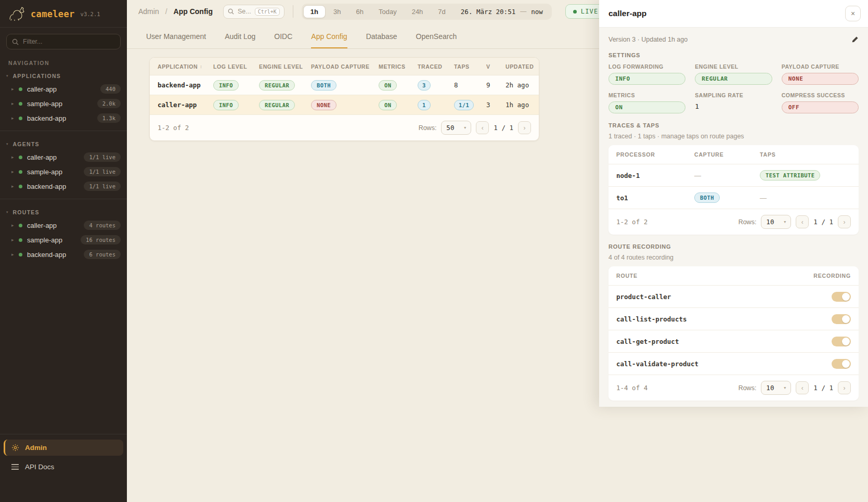 This screenshot has height=502, width=868. I want to click on sidebar-item-routes-sample-app: ▸ sample-app 16 routes, so click(63, 240).